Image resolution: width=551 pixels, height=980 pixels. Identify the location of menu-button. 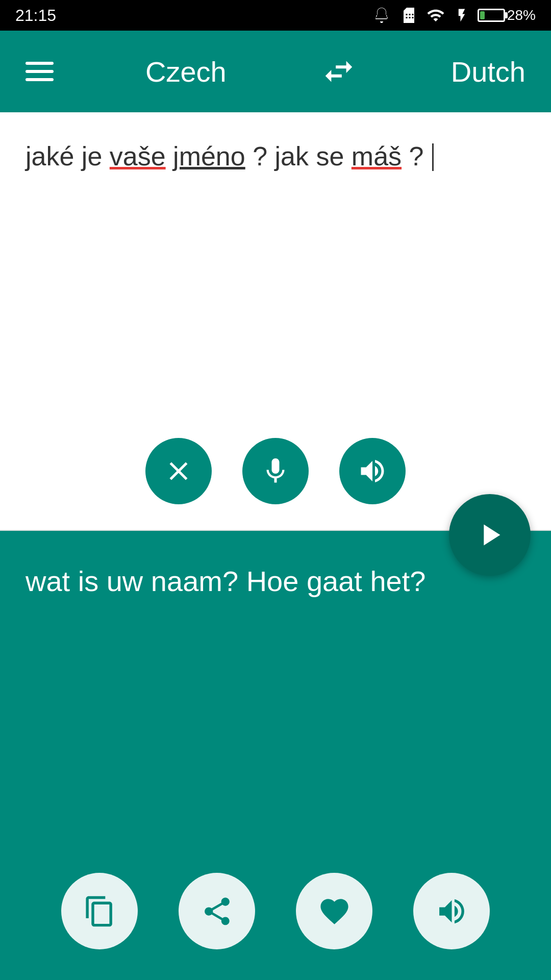
(40, 71).